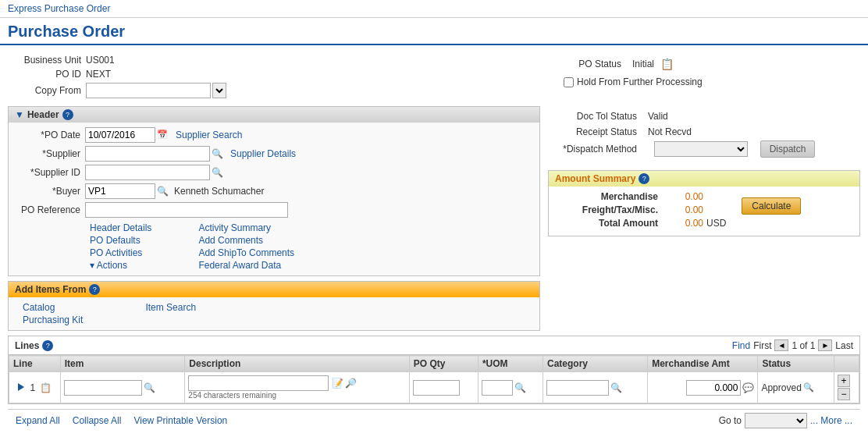 Image resolution: width=868 pixels, height=437 pixels. Describe the element at coordinates (701, 149) in the screenshot. I see `dispatch-method-select` at that location.